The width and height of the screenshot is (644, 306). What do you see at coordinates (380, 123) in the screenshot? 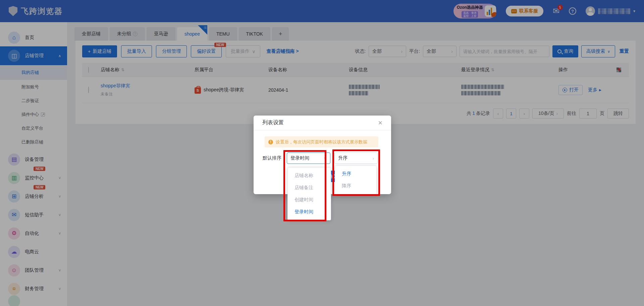
I see `close-icon: ×` at bounding box center [380, 123].